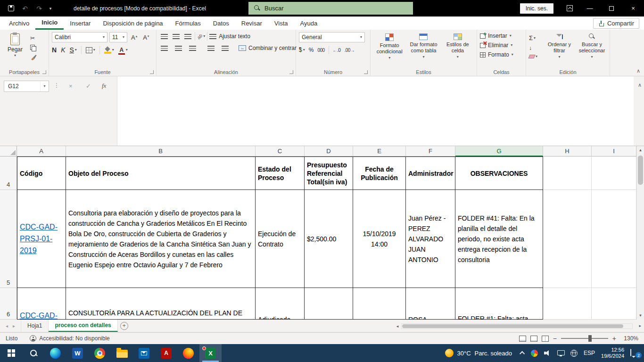 Image resolution: width=644 pixels, height=362 pixels. Describe the element at coordinates (499, 304) in the screenshot. I see `cell-g6: FOLDER #1: Falta: acta` at that location.